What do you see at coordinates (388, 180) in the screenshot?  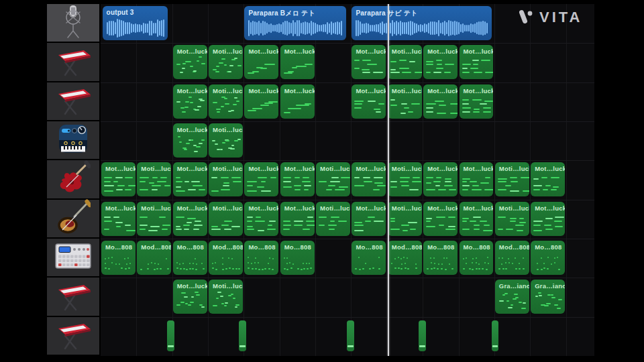 I see `playhead` at bounding box center [388, 180].